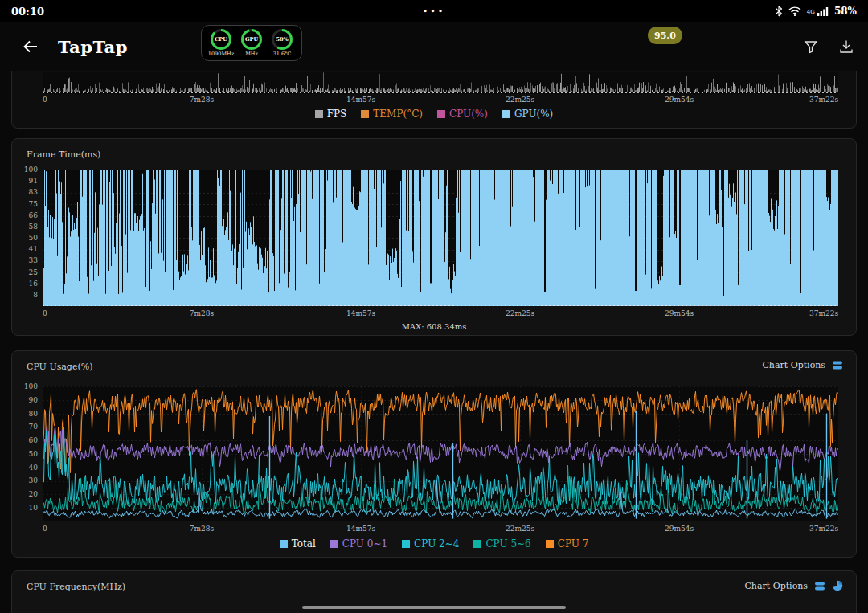  I want to click on header-actions, so click(829, 47).